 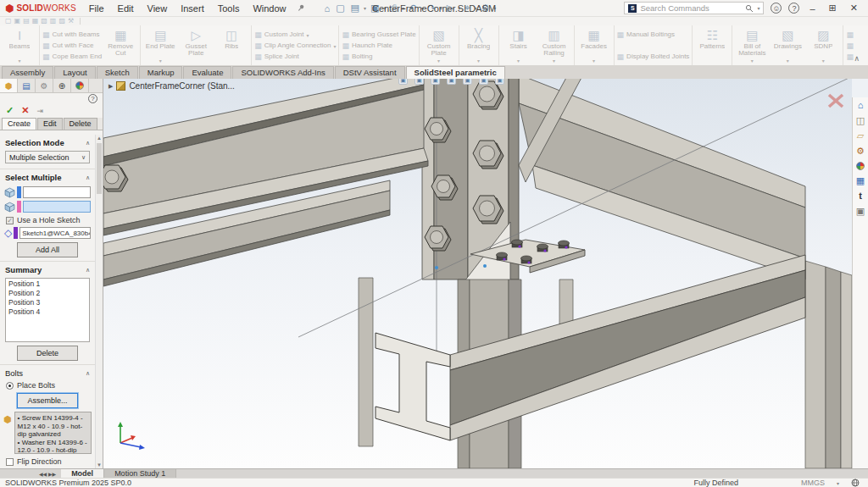 I want to click on cancel-button: ✕, so click(x=25, y=110).